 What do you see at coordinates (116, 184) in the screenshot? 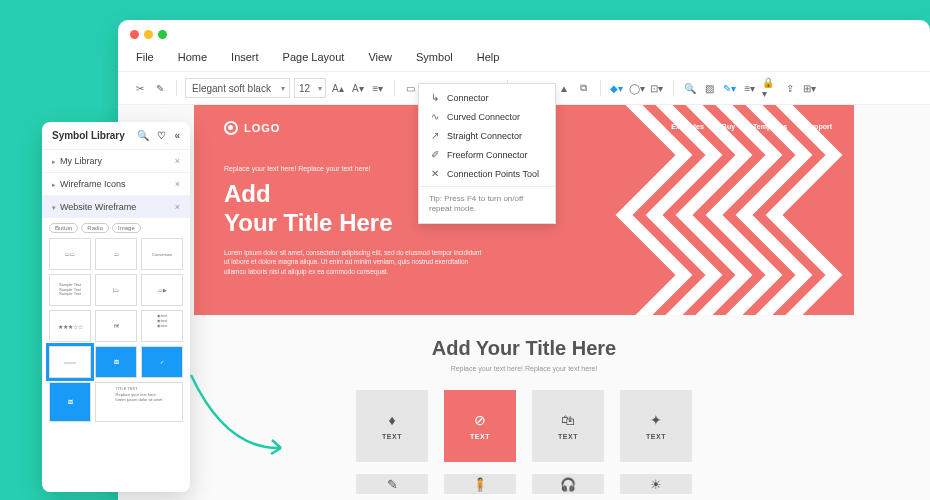
I see `category-wireframe-icons: ▸Wireframe Icons×` at bounding box center [116, 184].